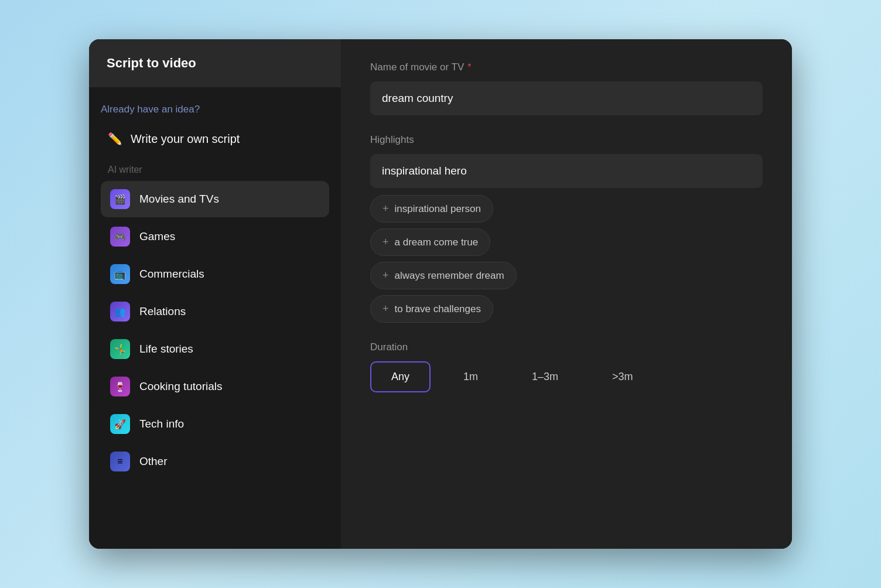 This screenshot has height=588, width=881. What do you see at coordinates (120, 312) in the screenshot?
I see `relations-icon: 👥` at bounding box center [120, 312].